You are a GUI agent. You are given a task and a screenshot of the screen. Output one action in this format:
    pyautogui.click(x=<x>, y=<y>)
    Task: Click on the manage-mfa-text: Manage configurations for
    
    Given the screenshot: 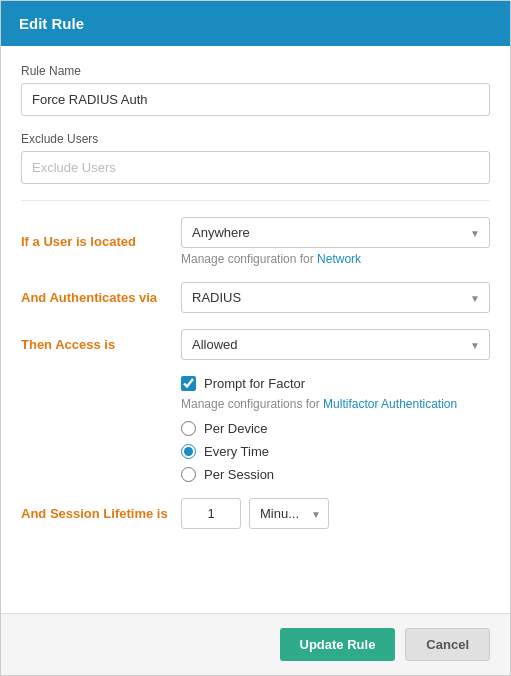 What is the action you would take?
    pyautogui.click(x=250, y=404)
    